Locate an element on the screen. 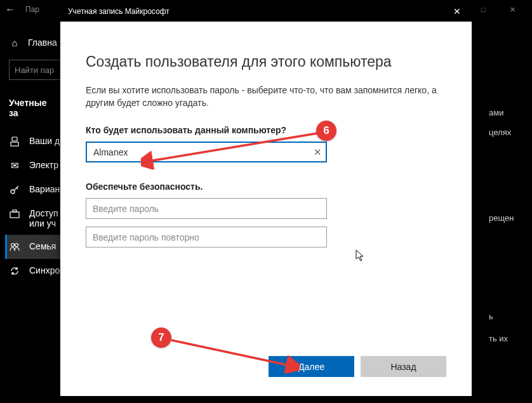  search-placeholder-text: Найти пар is located at coordinates (34, 70).